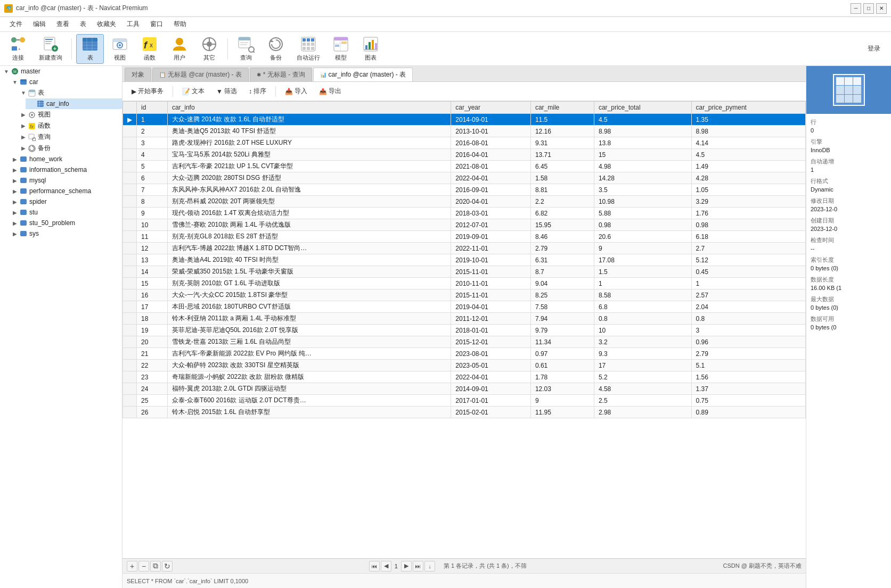 Image resolution: width=891 pixels, height=588 pixels. I want to click on cell-car_info: 铃木-利亚纳 2011款 a 两厢 1.4L 手动标准型, so click(309, 319).